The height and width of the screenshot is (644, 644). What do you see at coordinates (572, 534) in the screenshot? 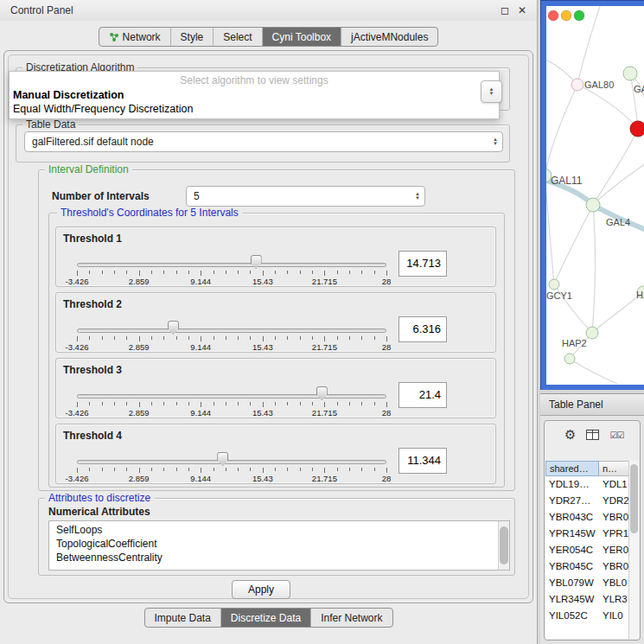
I see `cell-shared-name: YPR145W` at bounding box center [572, 534].